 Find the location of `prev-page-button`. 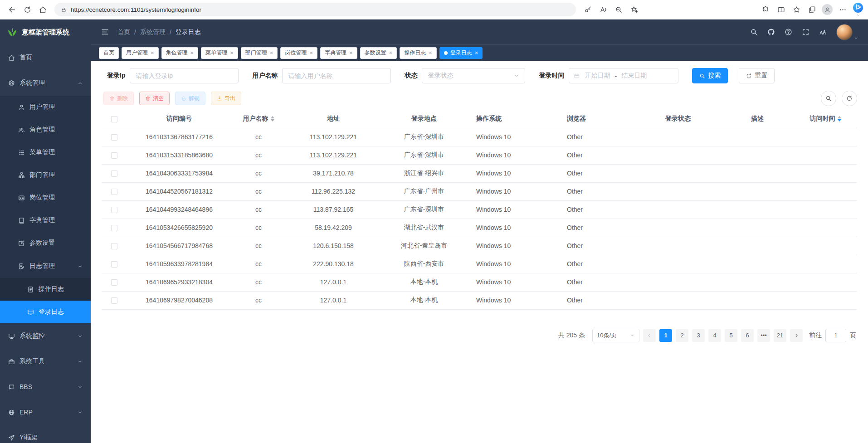

prev-page-button is located at coordinates (649, 336).